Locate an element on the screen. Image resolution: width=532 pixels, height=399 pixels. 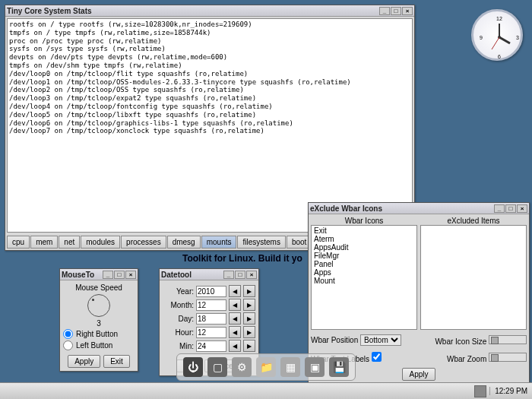
mouse-title: MouseTo is located at coordinates (82, 275).